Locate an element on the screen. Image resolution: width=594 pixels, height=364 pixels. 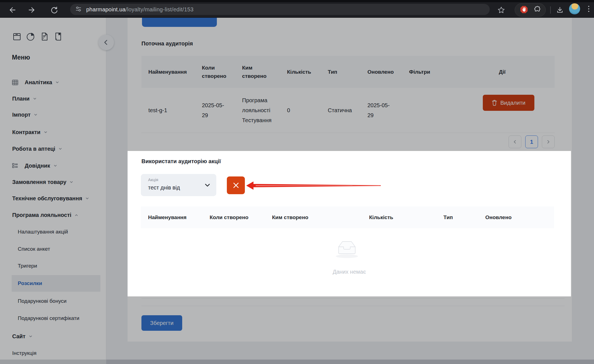
sidebar-item-label: Замовлення товару is located at coordinates (39, 182).